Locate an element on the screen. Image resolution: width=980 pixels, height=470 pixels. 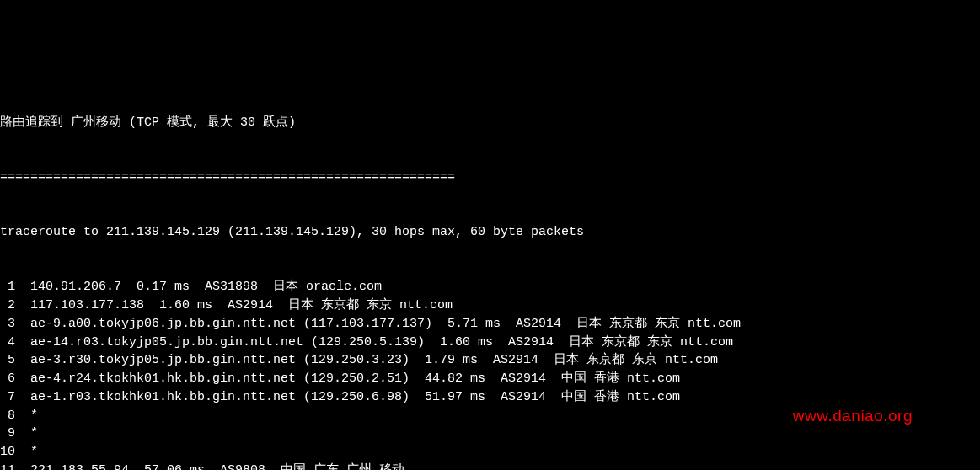
hop-row: 5 ae-3.r30.tokyjp05.jp.bb.gin.ntt.net (1… is located at coordinates (490, 361).